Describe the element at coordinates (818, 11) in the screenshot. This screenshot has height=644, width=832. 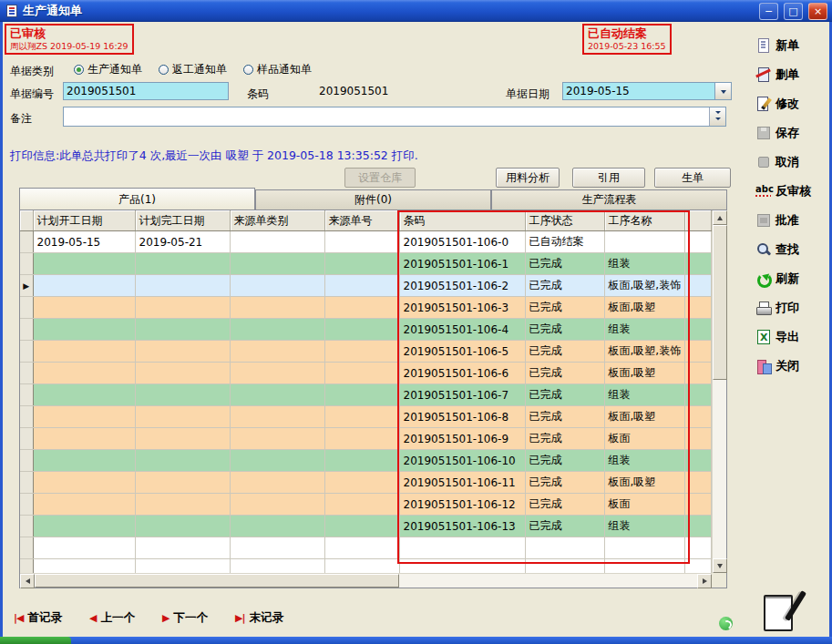
I see `close-button: ×` at that location.